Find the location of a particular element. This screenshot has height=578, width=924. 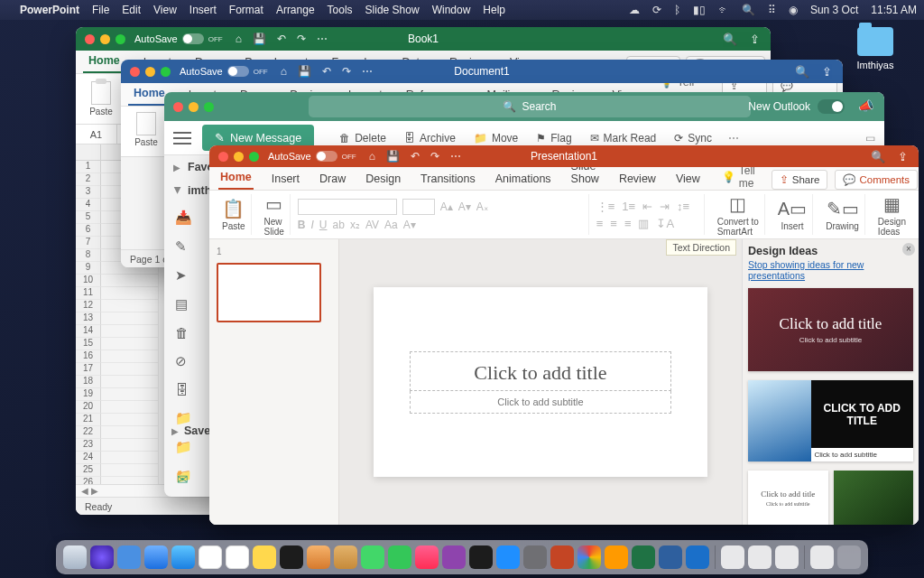

finder-icon is located at coordinates (75, 557).